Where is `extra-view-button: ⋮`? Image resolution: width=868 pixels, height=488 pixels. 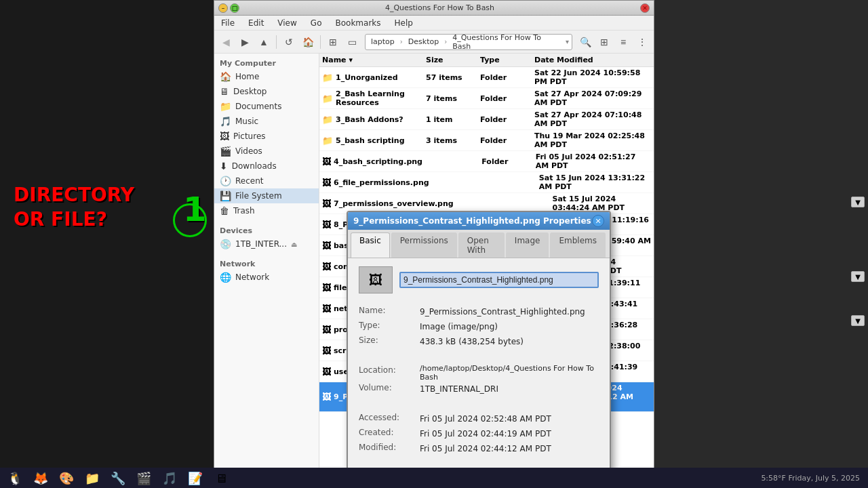
extra-view-button: ⋮ is located at coordinates (642, 42).